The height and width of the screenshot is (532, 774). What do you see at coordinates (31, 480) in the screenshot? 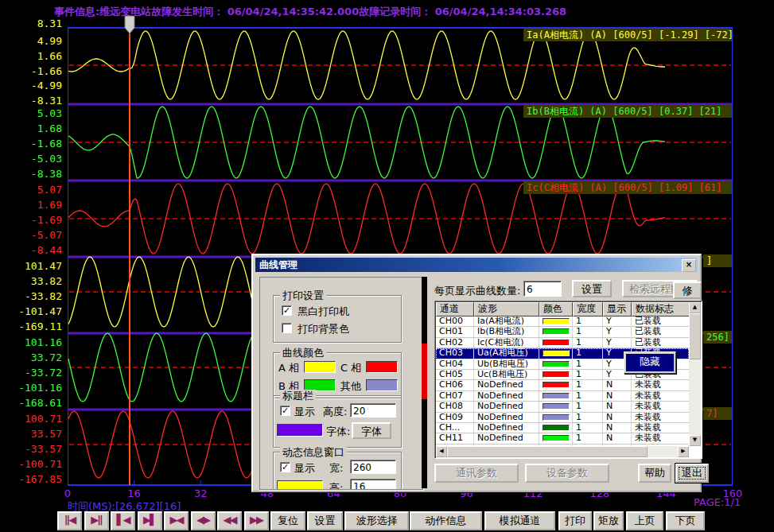
I see `y-axis-value: -167.85` at bounding box center [31, 480].